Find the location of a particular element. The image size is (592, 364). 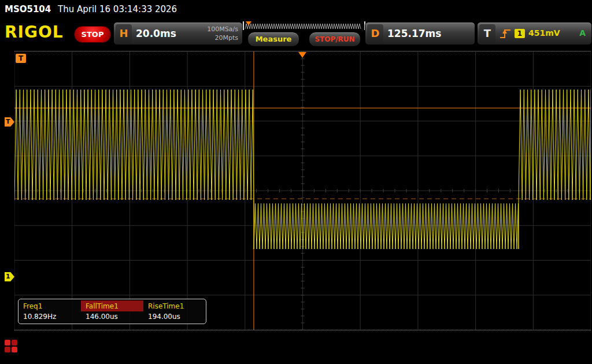

acquisition-info: 100MSa/s 20Mpts is located at coordinates (223, 34).